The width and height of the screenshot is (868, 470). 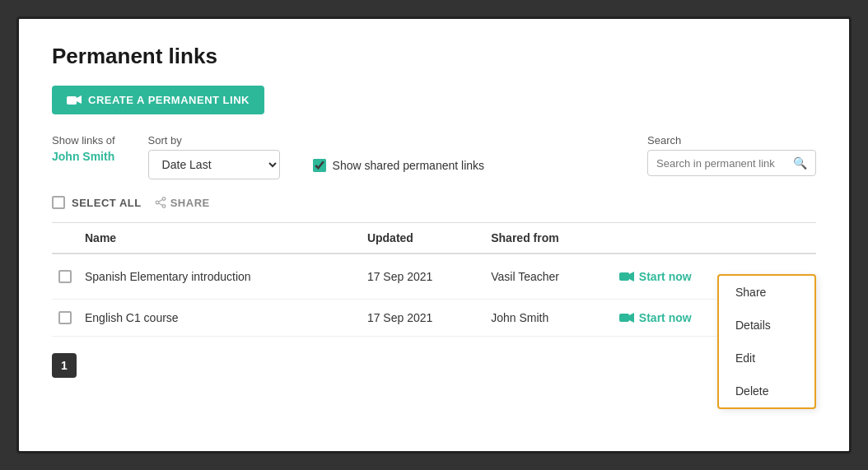 I want to click on search-icon: 🔍, so click(x=800, y=163).